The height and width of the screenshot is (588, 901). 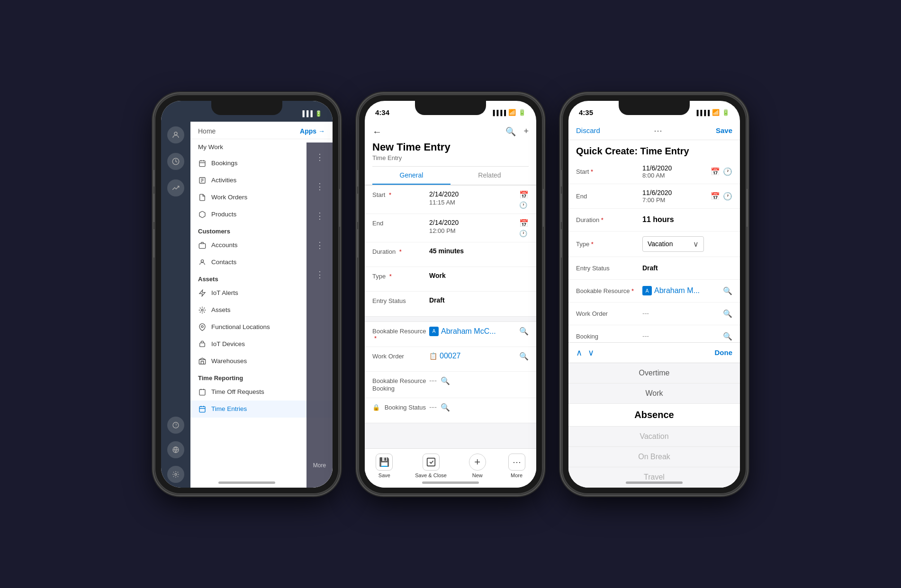 What do you see at coordinates (681, 336) in the screenshot?
I see `qc-booking-value: ---` at bounding box center [681, 336].